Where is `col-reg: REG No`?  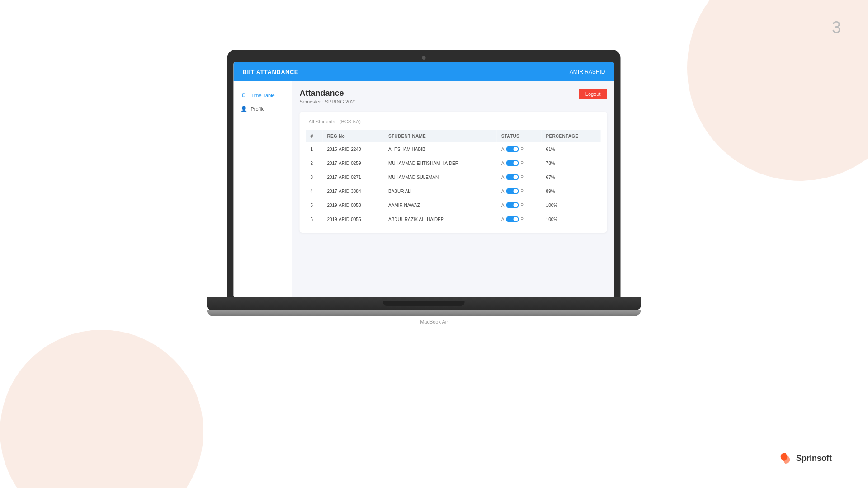 col-reg: REG No is located at coordinates (353, 136).